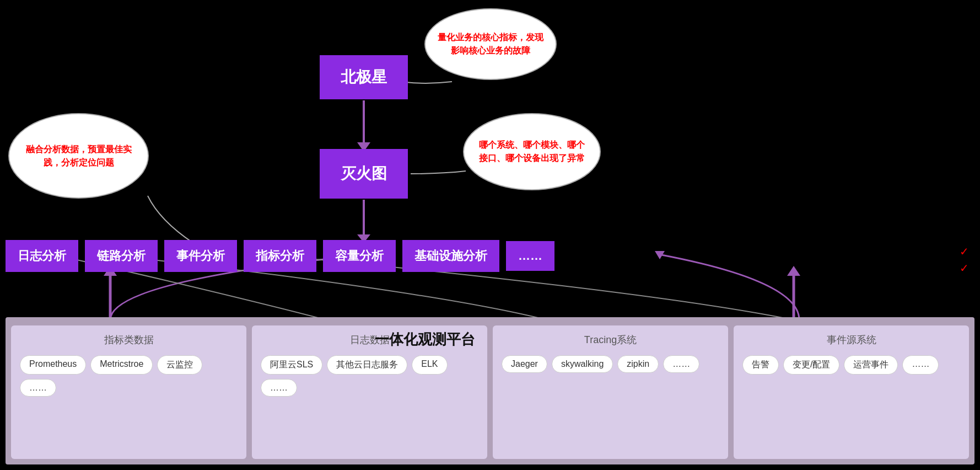 This screenshot has height=470, width=980. I want to click on card-tracing: Tracing系统 Jaeger skywalking zipkin ……, so click(611, 392).